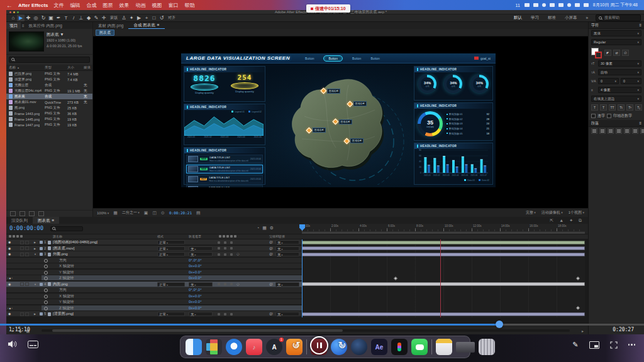  Describe the element at coordinates (536, 5) in the screenshot. I see `keyboard-icon` at that location.